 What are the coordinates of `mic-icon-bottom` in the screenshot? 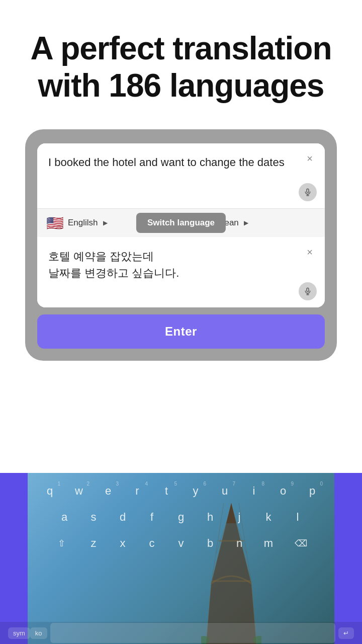 It's located at (308, 291).